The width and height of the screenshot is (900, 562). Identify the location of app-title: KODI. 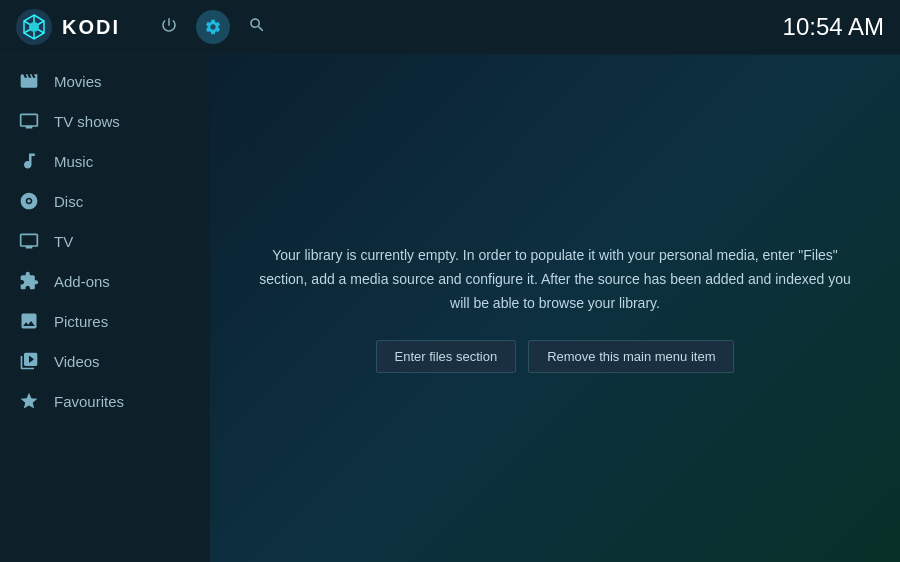
(91, 28).